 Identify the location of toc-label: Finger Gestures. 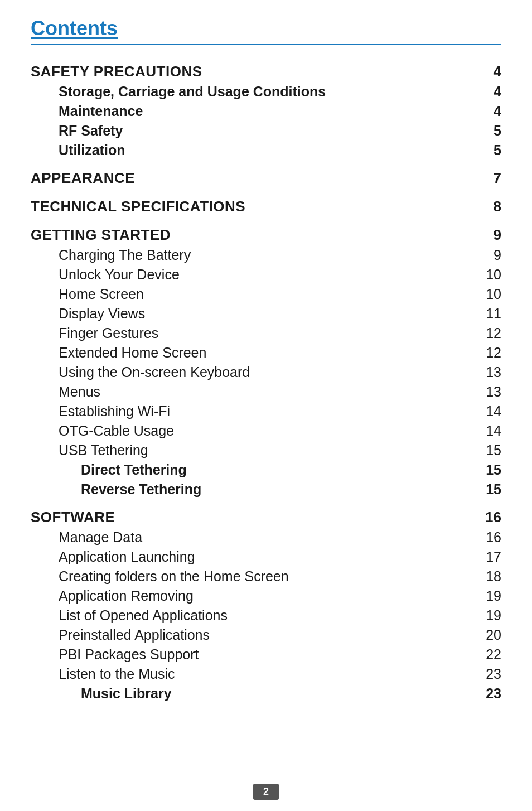
(95, 334).